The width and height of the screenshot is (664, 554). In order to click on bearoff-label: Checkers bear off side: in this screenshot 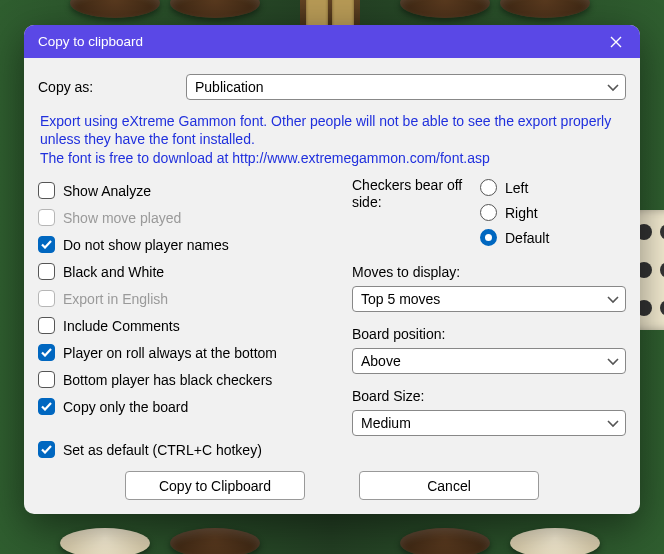, I will do `click(411, 212)`.